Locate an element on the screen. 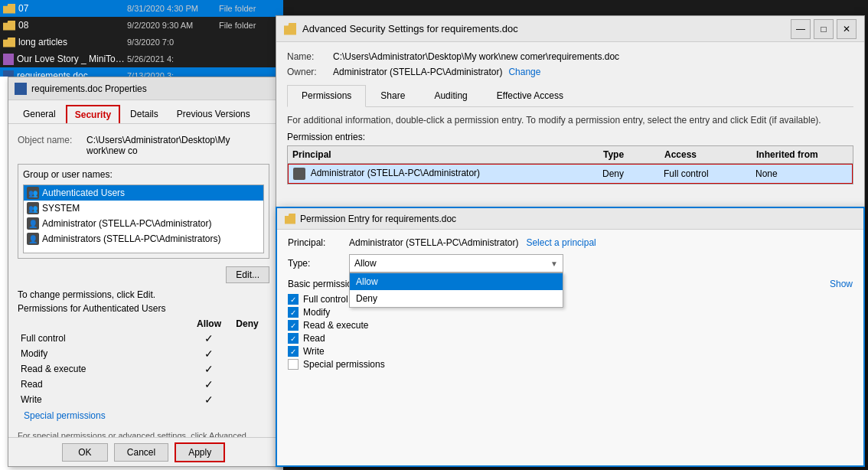 This screenshot has width=868, height=470. file-row: Our Love Story _ MiniTool Software.wmv 5… is located at coordinates (142, 59).